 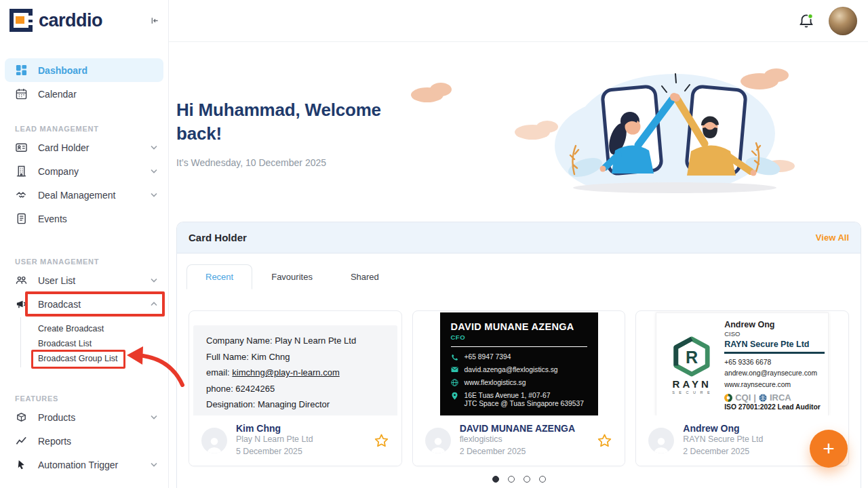 I want to click on sidebar-item-company: Company, so click(x=84, y=171).